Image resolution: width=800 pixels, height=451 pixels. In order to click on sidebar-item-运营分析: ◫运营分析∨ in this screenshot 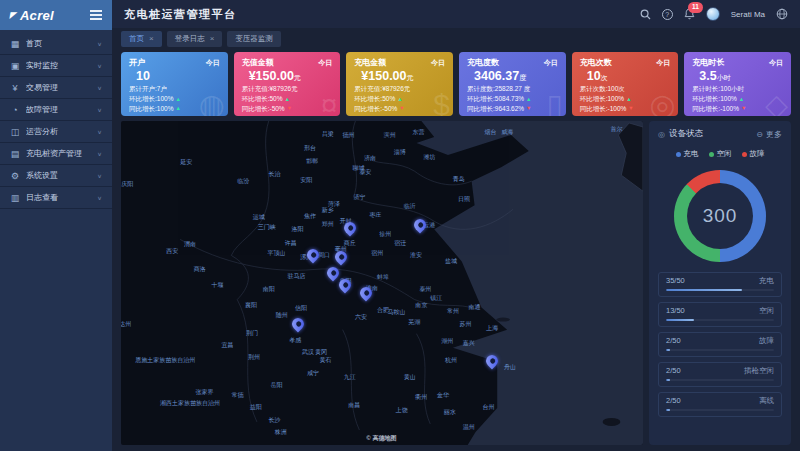, I will do `click(56, 132)`.